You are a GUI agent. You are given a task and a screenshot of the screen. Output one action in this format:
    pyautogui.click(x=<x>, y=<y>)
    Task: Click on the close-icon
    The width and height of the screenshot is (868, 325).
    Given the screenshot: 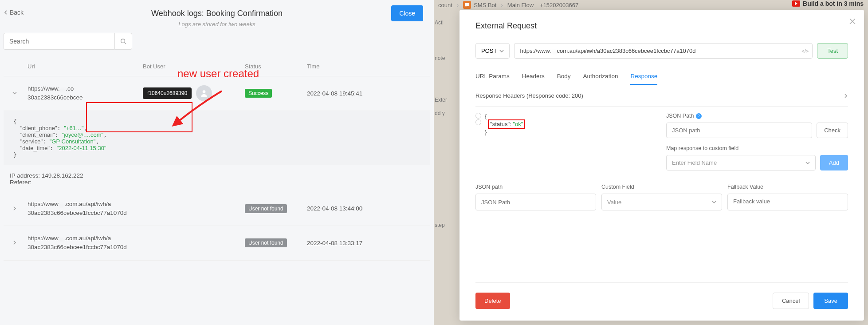 What is the action you would take?
    pyautogui.click(x=852, y=22)
    